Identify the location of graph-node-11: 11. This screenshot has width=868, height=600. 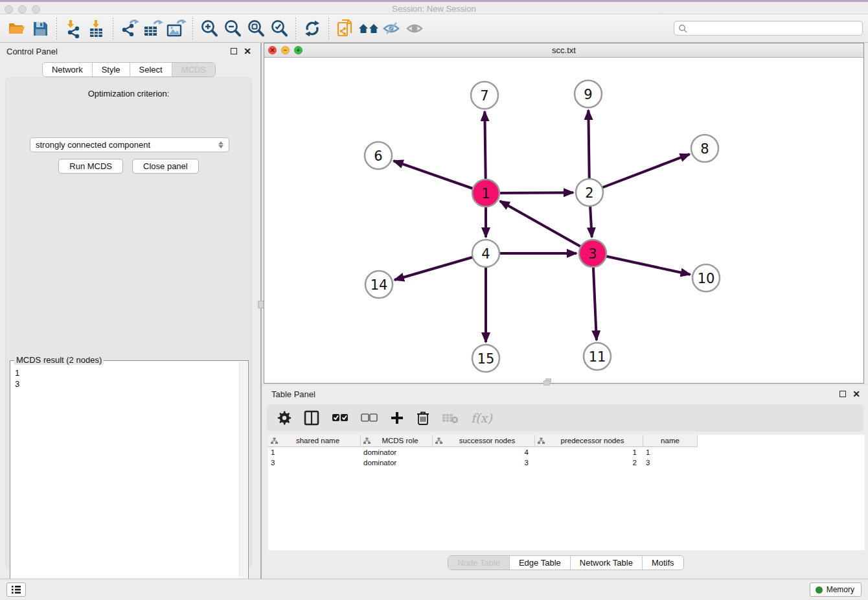
(597, 356).